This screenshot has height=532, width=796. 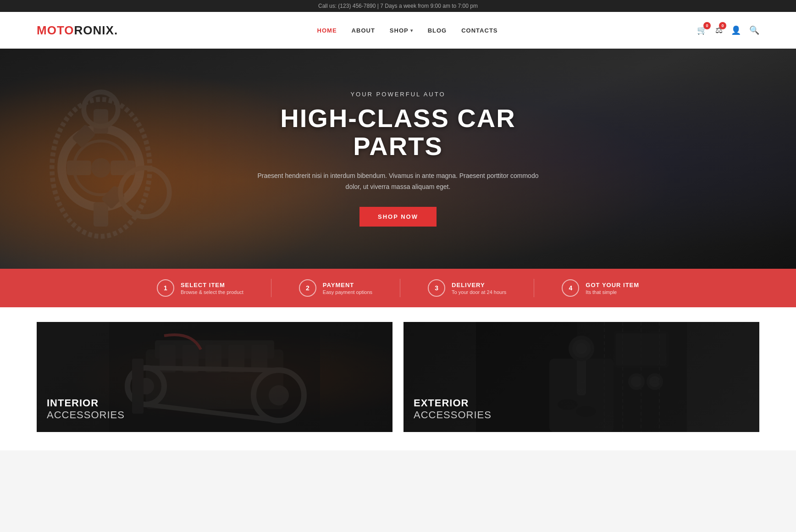 What do you see at coordinates (480, 30) in the screenshot?
I see `nav-contacts: CONTACTS` at bounding box center [480, 30].